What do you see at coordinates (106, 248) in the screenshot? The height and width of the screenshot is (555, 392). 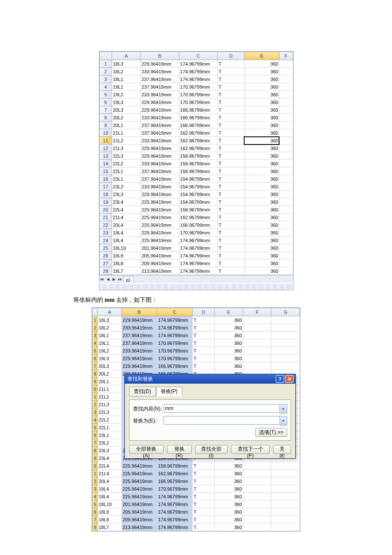 I see `row-header: 25` at bounding box center [106, 248].